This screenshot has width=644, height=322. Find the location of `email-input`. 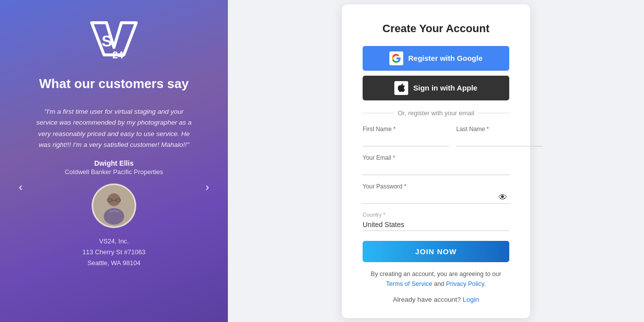

email-input is located at coordinates (436, 169).